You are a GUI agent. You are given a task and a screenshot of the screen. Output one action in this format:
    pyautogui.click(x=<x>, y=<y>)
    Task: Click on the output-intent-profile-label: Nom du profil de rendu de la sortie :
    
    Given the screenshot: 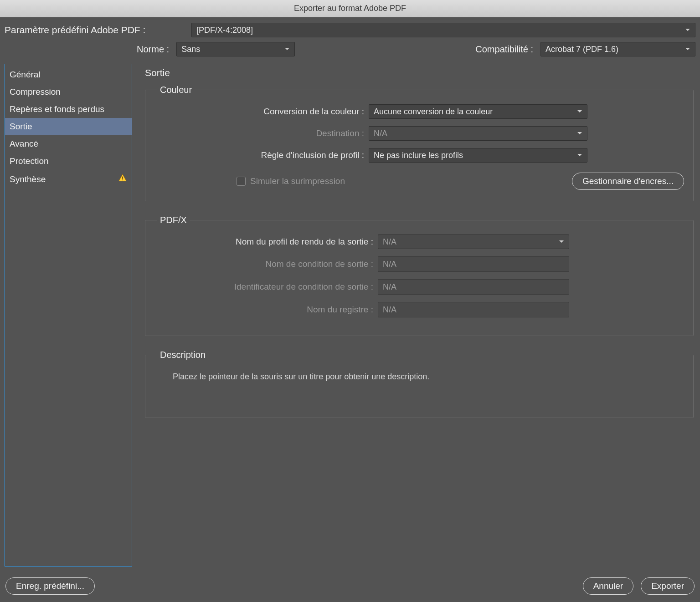 What is the action you would take?
    pyautogui.click(x=266, y=242)
    